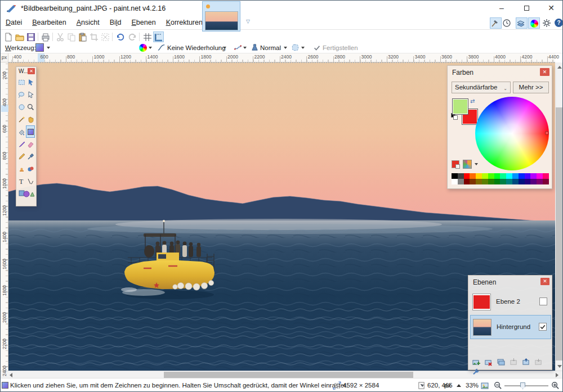  What do you see at coordinates (221, 16) in the screenshot?
I see `image-tab` at bounding box center [221, 16].